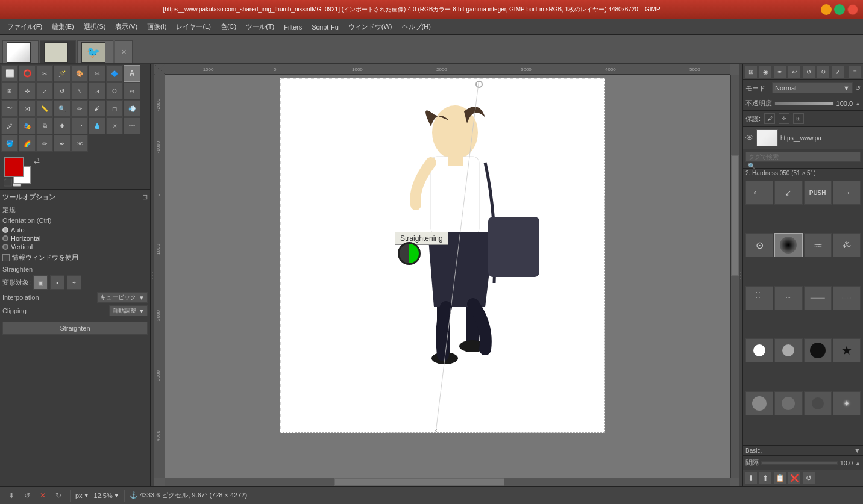 This screenshot has height=504, width=863. Describe the element at coordinates (858, 463) in the screenshot. I see `spacing-arrow-up: ▲` at that location.